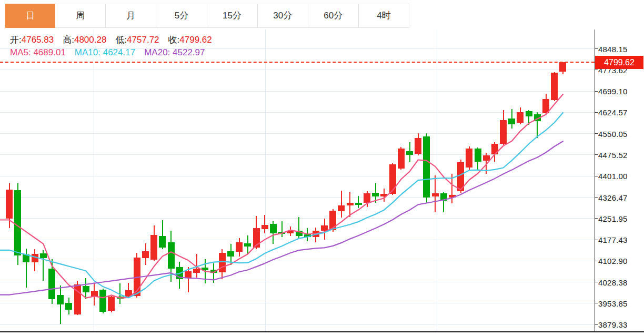  Describe the element at coordinates (84, 40) in the screenshot. I see `ohlc-item: 高:4800.28` at that location.